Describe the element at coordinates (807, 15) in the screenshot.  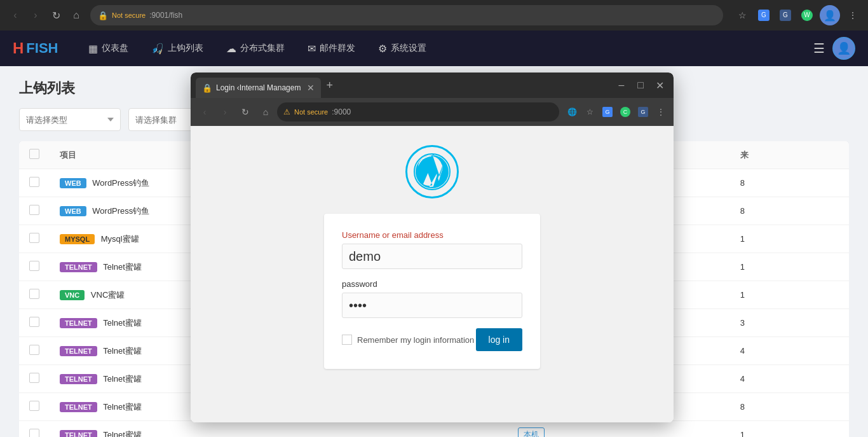
I see `ext3-button: W` at that location.